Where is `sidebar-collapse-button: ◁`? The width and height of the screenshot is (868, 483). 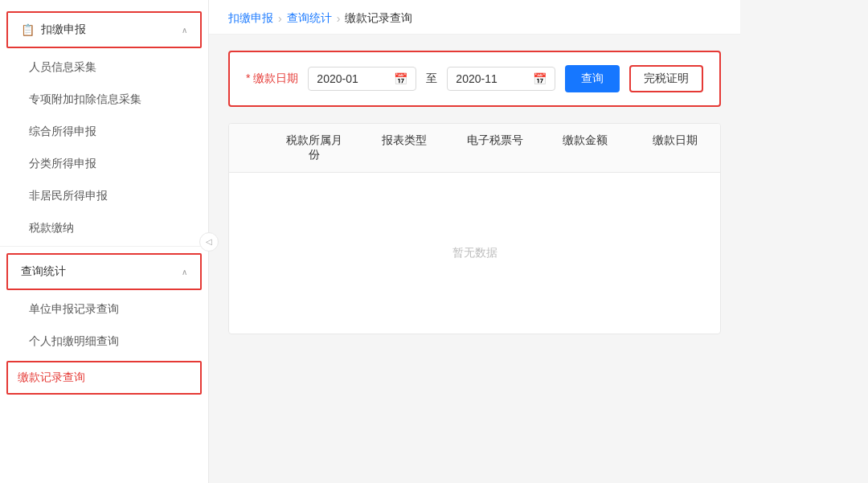 sidebar-collapse-button: ◁ is located at coordinates (209, 242).